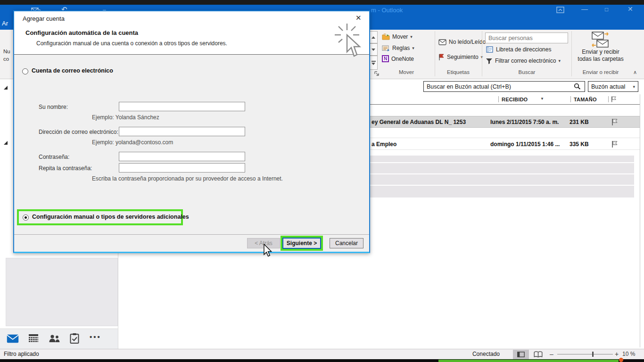 This screenshot has width=644, height=362. Describe the element at coordinates (519, 49) in the screenshot. I see `ribbon-button-libreta: Libreta de direcciones` at that location.